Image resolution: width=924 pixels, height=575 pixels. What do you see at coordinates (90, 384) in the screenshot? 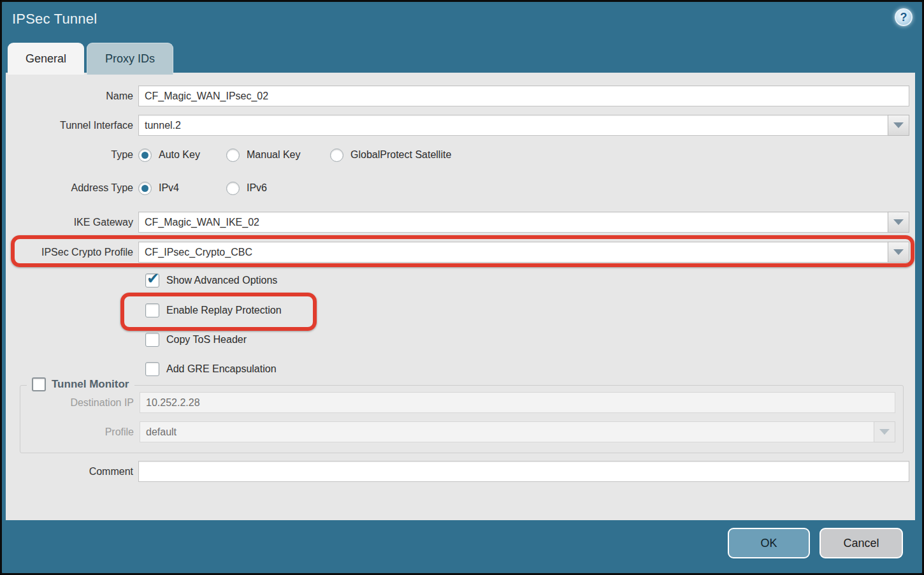
I see `tunnel-monitor-label: Tunnel Monitor` at bounding box center [90, 384].